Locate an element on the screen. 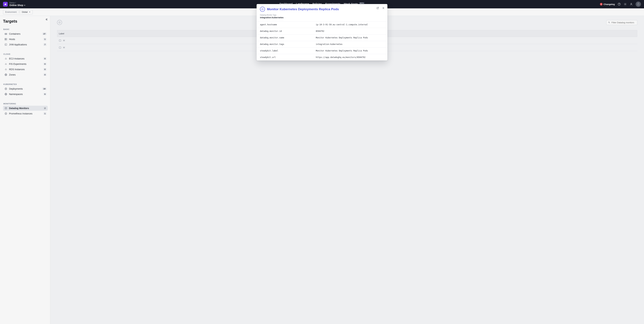 The width and height of the screenshot is (644, 324). attr-value: ip-10-3-91-59.eu-central-1.compute.inter… is located at coordinates (350, 24).